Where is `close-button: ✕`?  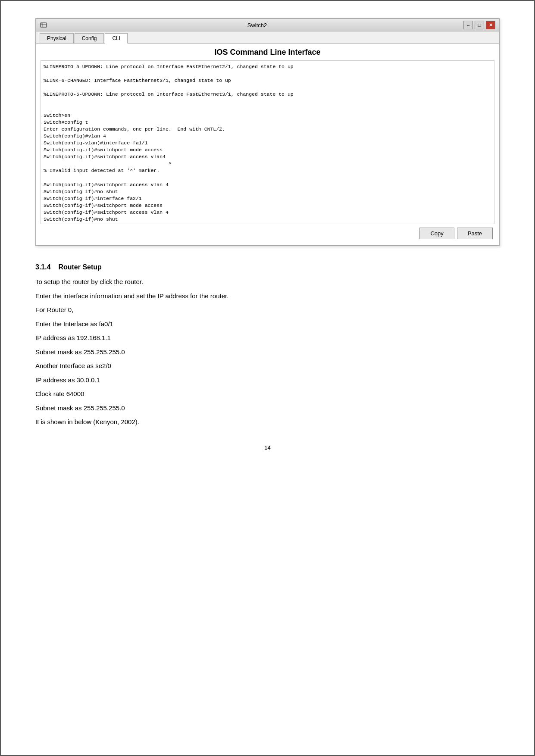
close-button: ✕ is located at coordinates (491, 25).